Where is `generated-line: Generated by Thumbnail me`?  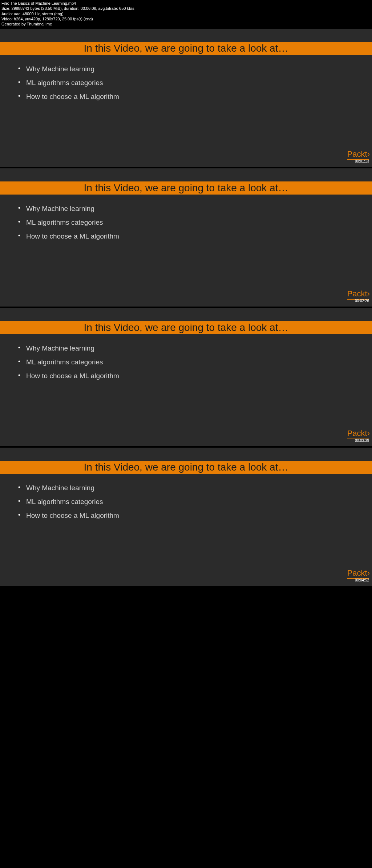
generated-line: Generated by Thumbnail me is located at coordinates (186, 24).